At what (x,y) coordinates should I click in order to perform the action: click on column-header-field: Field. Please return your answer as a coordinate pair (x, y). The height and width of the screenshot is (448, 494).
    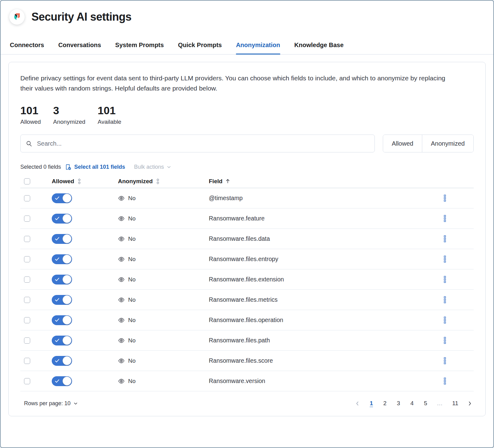
    Looking at the image, I should click on (309, 181).